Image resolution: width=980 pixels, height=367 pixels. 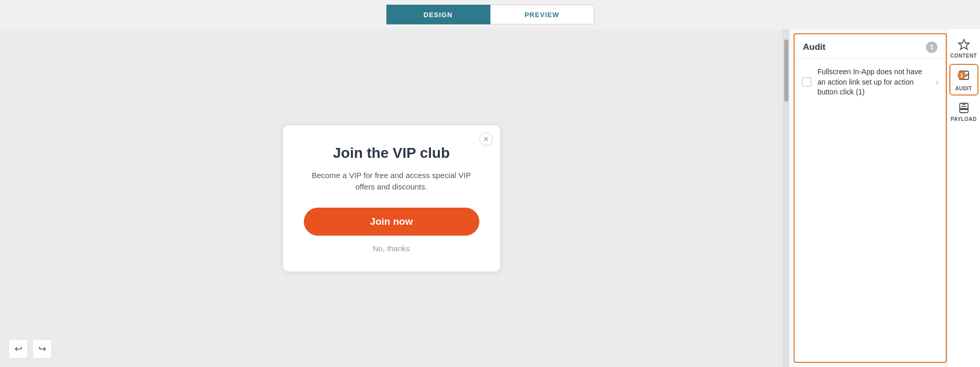 What do you see at coordinates (490, 15) in the screenshot?
I see `top-bar: DESIGN PREVIEW` at bounding box center [490, 15].